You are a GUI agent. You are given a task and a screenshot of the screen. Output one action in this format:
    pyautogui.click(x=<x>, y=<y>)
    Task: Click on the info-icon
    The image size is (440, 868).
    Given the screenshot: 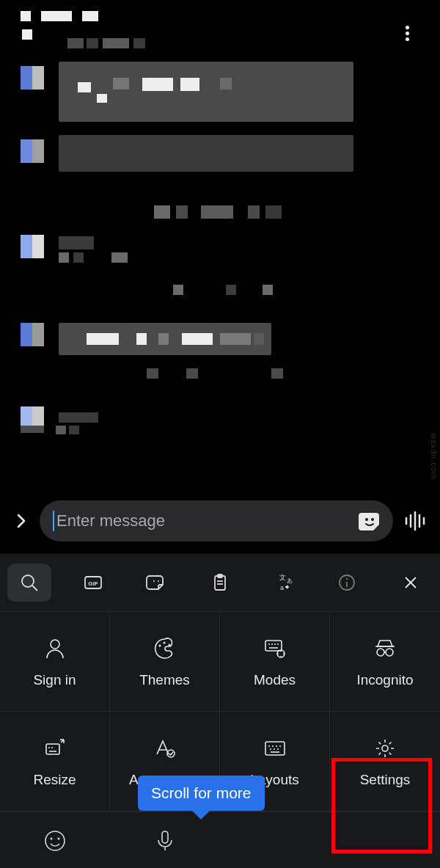 What is the action you would take?
    pyautogui.click(x=347, y=583)
    